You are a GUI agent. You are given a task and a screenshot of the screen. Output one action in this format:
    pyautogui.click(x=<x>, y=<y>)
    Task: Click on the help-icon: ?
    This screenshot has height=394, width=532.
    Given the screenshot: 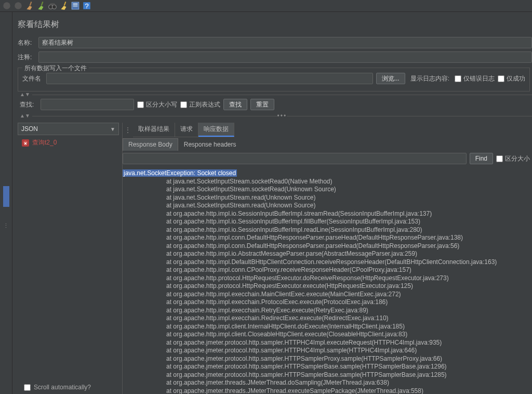 What is the action you would take?
    pyautogui.click(x=87, y=6)
    